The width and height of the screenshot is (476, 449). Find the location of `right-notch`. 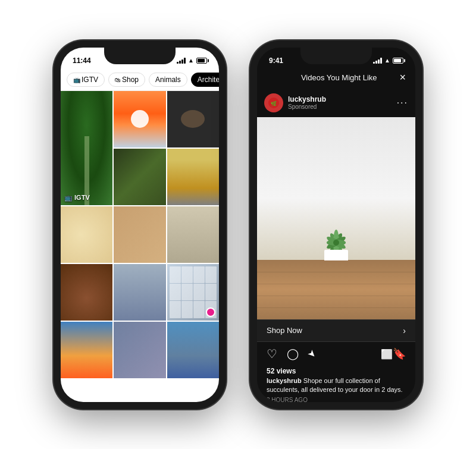

right-notch is located at coordinates (336, 56).